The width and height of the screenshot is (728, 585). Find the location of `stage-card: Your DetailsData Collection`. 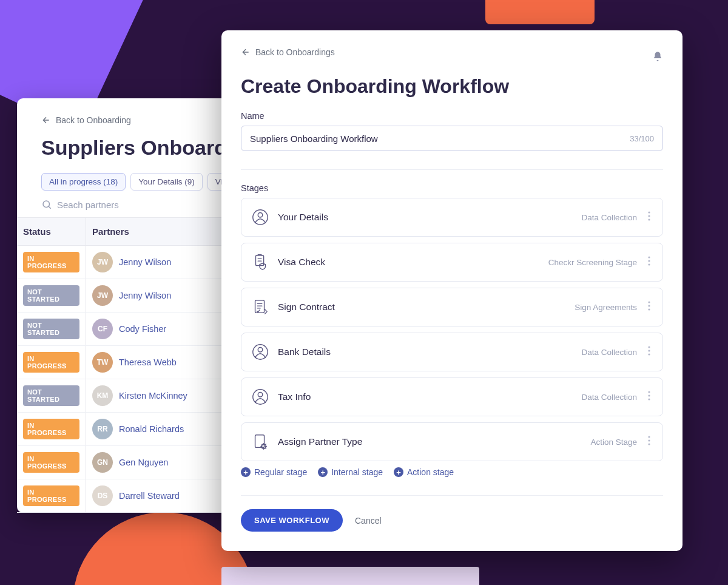

stage-card: Your DetailsData Collection is located at coordinates (452, 217).